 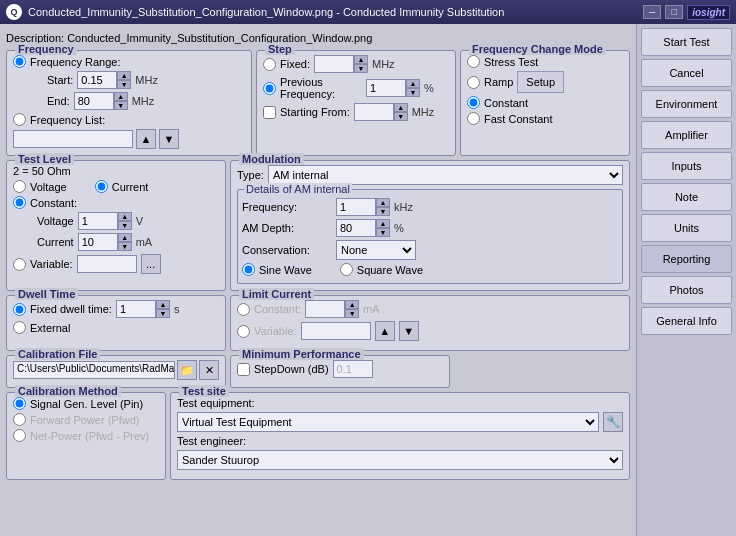 I want to click on inputs-button: Inputs, so click(x=686, y=166).